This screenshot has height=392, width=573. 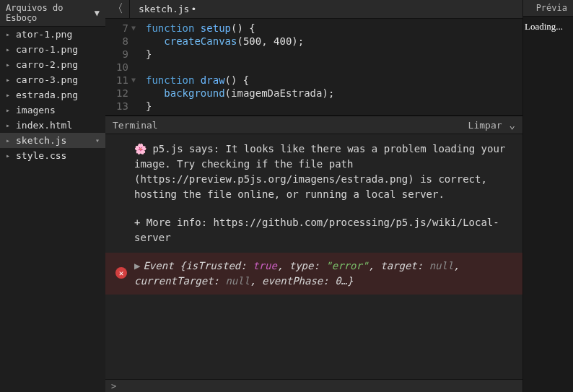 I want to click on dirty-indicator-icon: •, so click(x=193, y=9).